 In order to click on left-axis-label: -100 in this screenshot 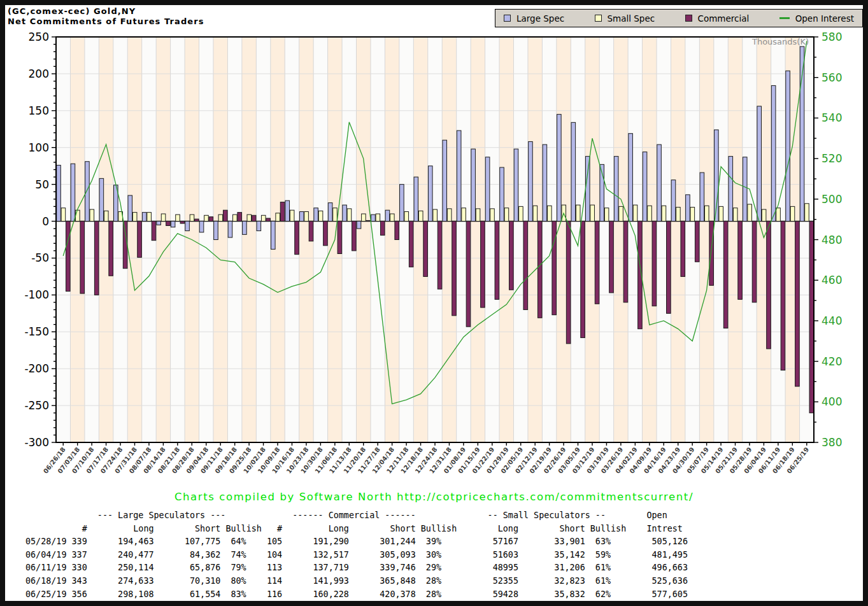, I will do `click(37, 295)`.